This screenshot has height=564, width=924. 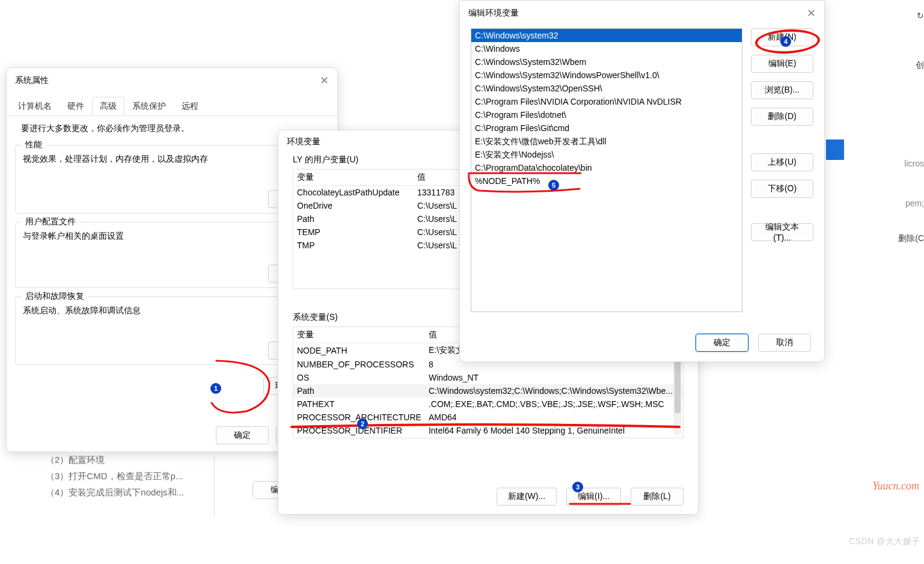 What do you see at coordinates (607, 168) in the screenshot?
I see `list-item: C:\ProgramData\chocolatey\bin` at bounding box center [607, 168].